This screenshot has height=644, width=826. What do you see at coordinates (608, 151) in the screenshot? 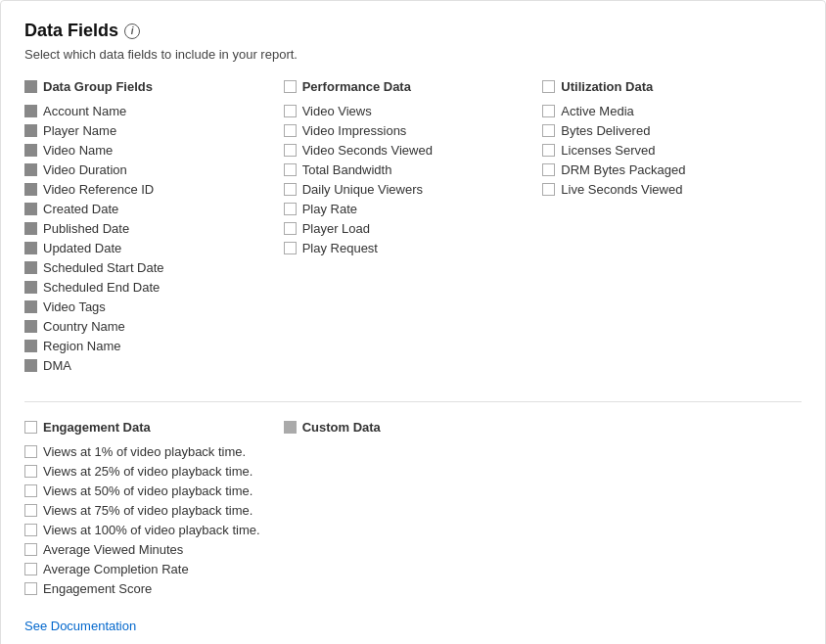
I see `field-label: Licenses Served` at bounding box center [608, 151].